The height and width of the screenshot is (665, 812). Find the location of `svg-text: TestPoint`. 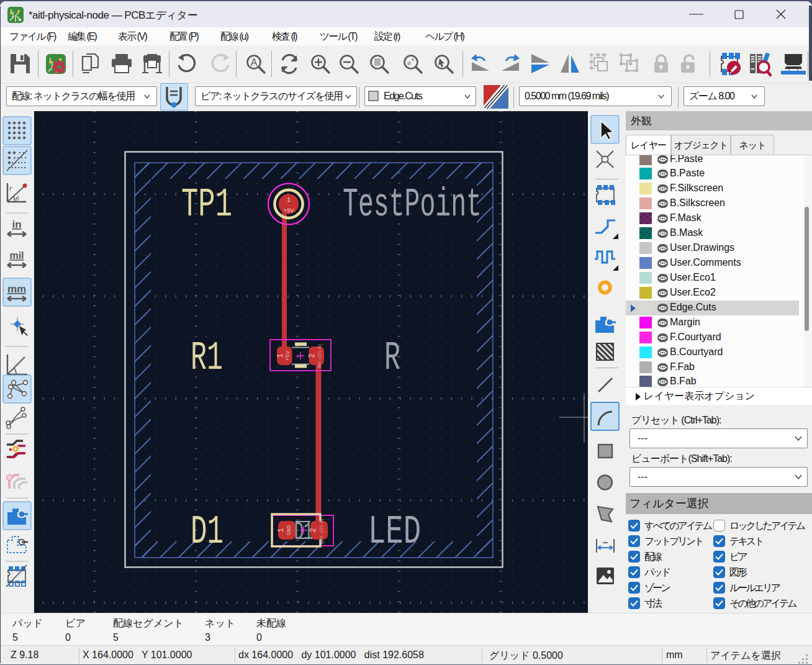

svg-text: TestPoint is located at coordinates (412, 205).